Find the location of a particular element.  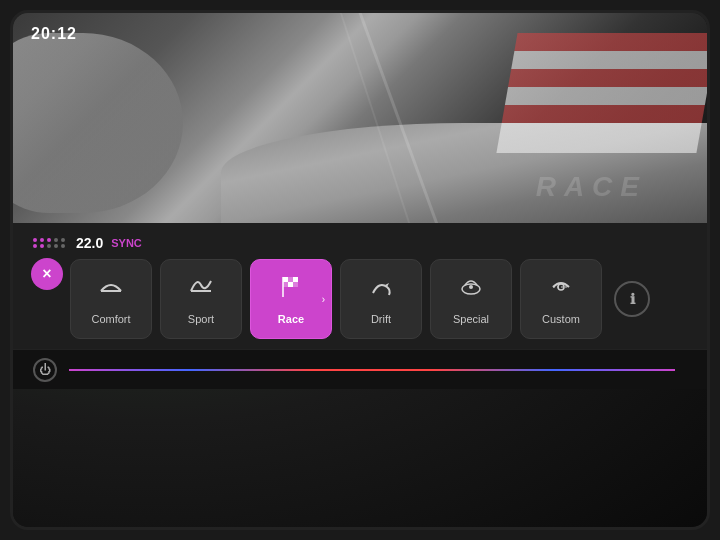

special-icon is located at coordinates (471, 290).